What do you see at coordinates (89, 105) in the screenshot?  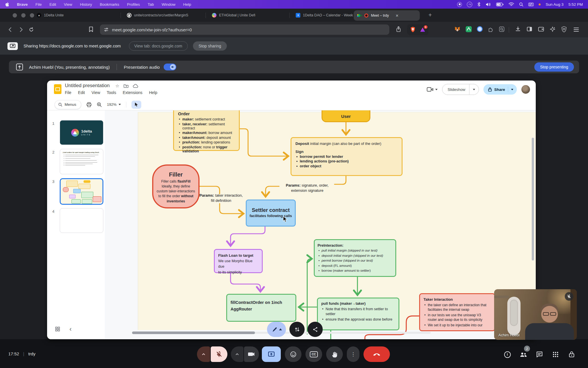 I see `print-icon` at bounding box center [89, 105].